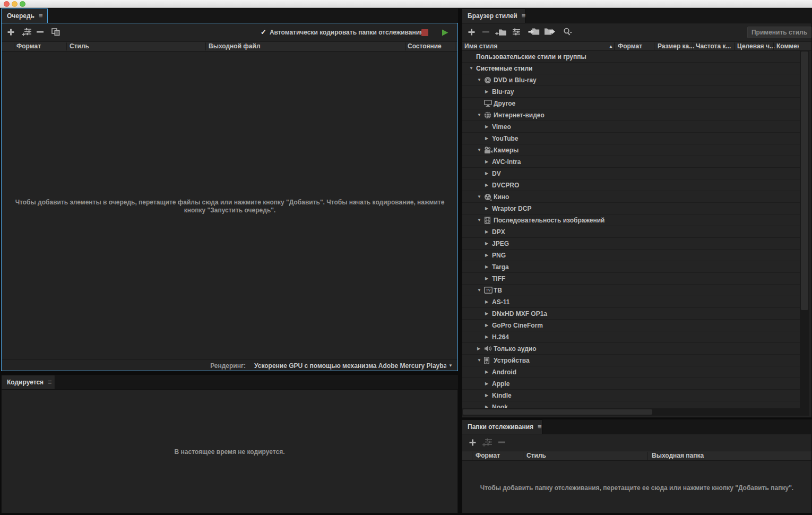 The image size is (812, 515). Describe the element at coordinates (40, 32) in the screenshot. I see `remove-item-button minus-icon` at that location.